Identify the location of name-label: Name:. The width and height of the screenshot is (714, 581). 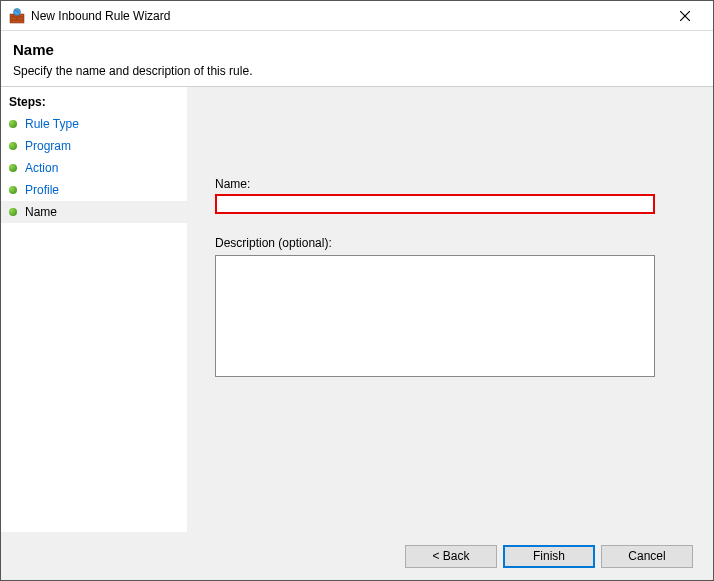
(450, 184).